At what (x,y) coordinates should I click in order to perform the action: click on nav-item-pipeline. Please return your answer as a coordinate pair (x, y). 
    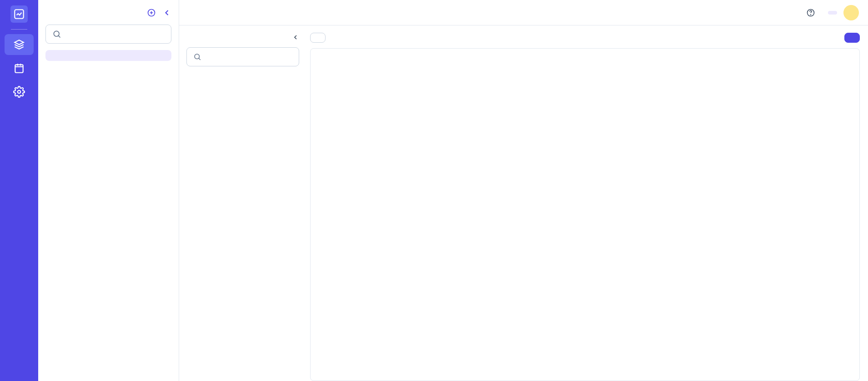
    Looking at the image, I should click on (19, 45).